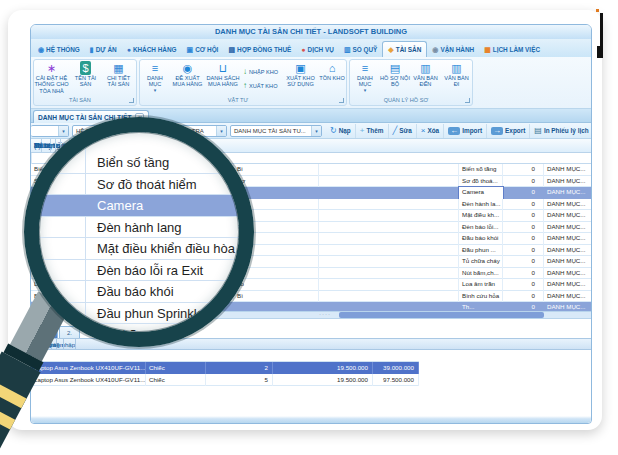  Describe the element at coordinates (321, 50) in the screenshot. I see `menu-tab-label: DỊCH VỤ` at that location.